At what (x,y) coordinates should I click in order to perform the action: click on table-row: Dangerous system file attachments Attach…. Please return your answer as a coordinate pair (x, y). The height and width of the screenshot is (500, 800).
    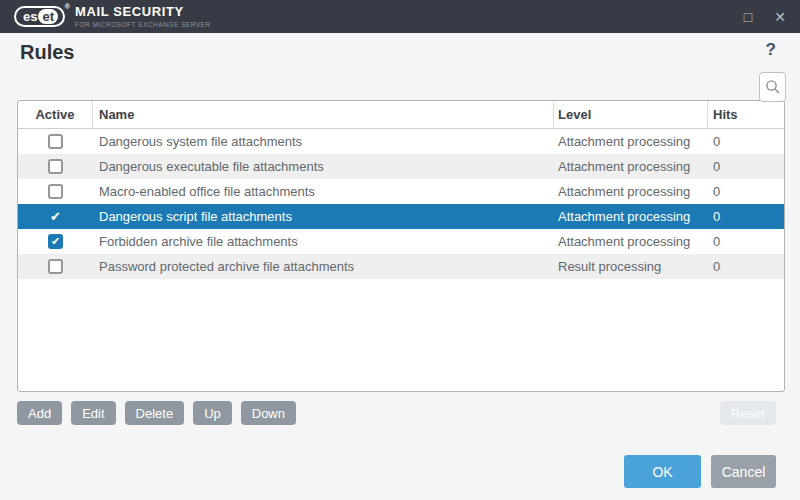
    Looking at the image, I should click on (401, 142).